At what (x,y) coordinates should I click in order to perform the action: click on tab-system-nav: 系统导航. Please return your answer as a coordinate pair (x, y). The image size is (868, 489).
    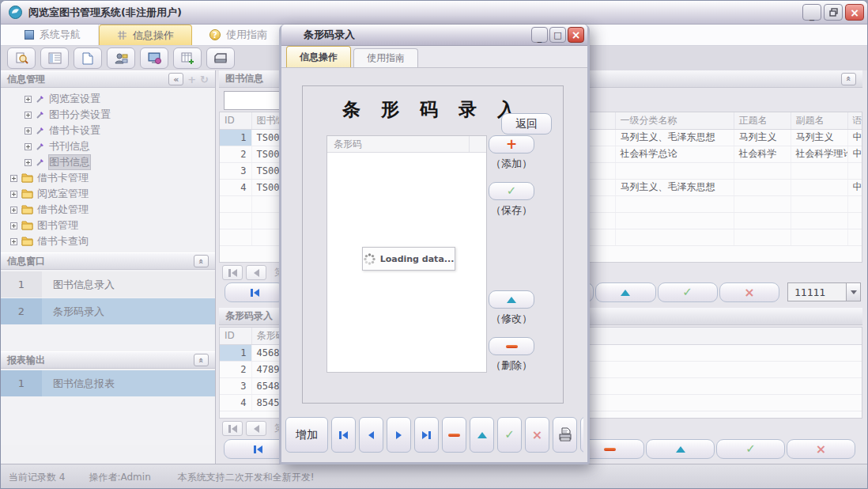
    Looking at the image, I should click on (53, 35).